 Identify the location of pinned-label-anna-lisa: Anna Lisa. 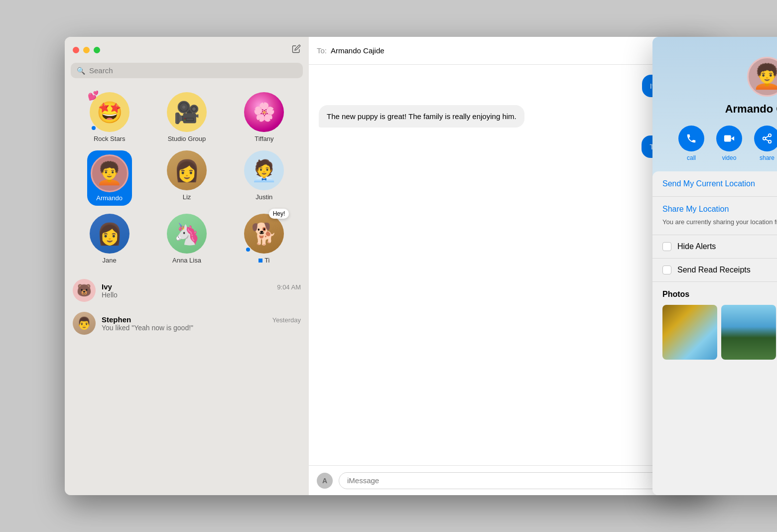
(187, 260).